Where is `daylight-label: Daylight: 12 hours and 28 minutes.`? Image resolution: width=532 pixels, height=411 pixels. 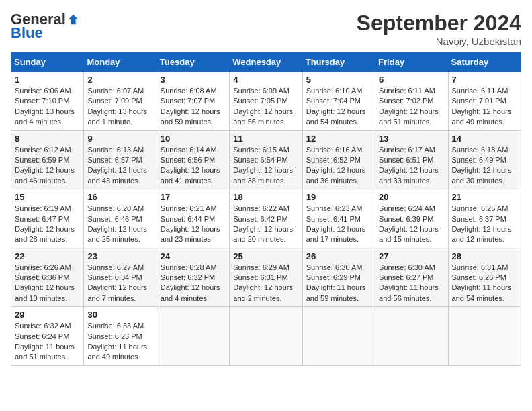
daylight-label: Daylight: 12 hours and 28 minutes. is located at coordinates (44, 234).